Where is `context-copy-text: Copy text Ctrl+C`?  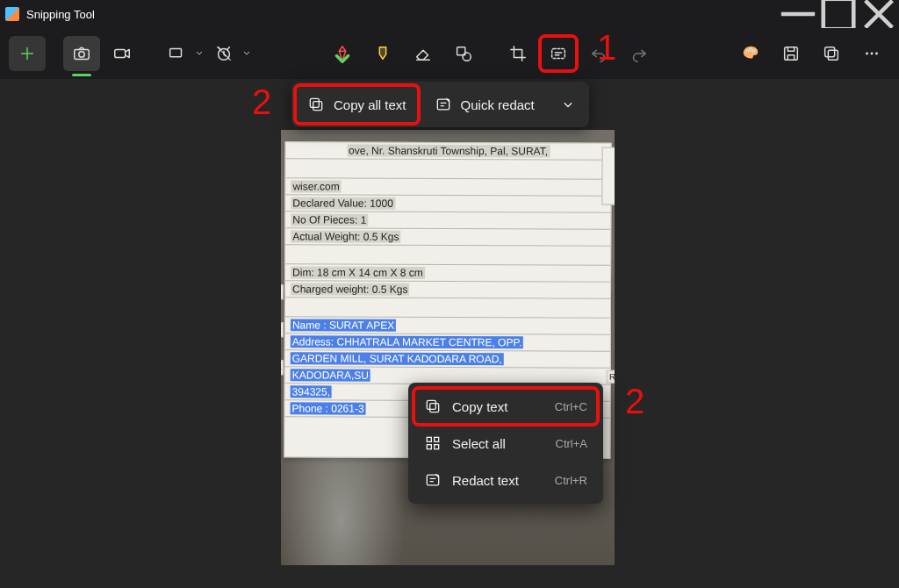
context-copy-text: Copy text Ctrl+C is located at coordinates (506, 406).